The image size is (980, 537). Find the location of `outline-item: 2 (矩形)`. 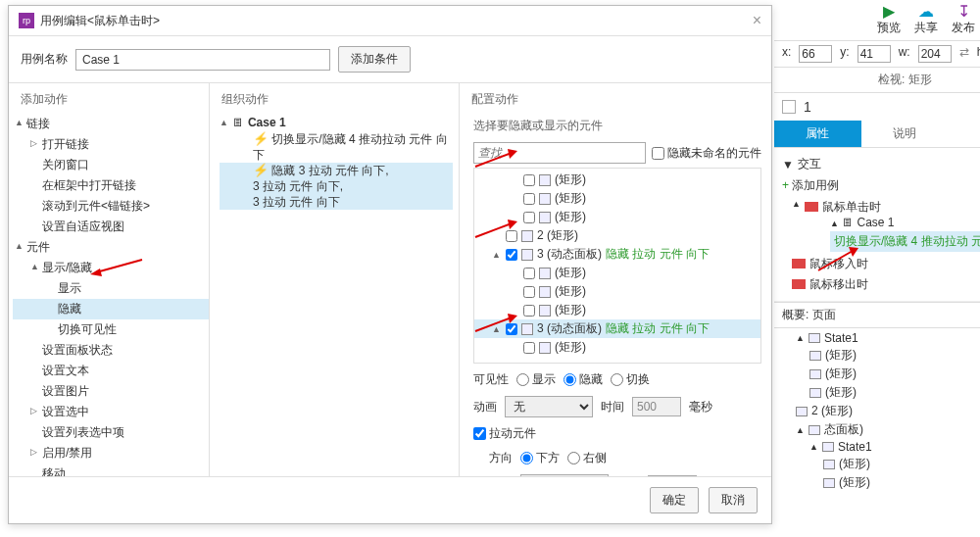

outline-item: 2 (矩形) is located at coordinates (881, 412).